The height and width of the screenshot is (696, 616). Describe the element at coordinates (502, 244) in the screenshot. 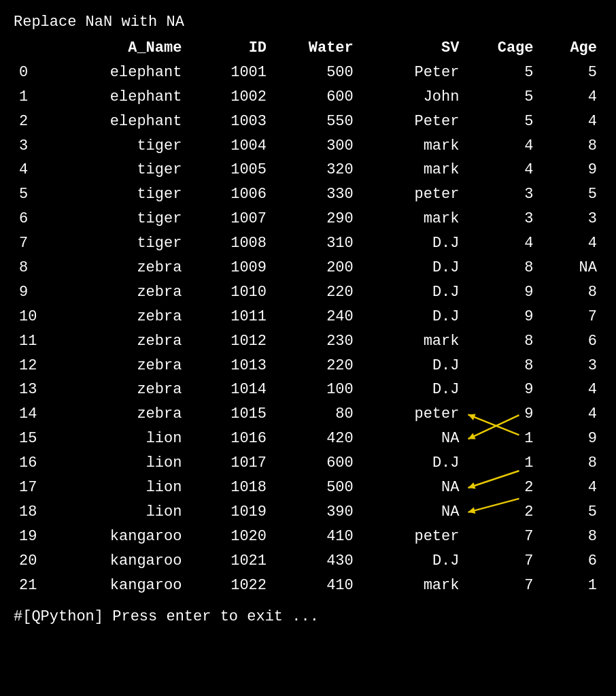

I see `cell-cage: 4` at that location.